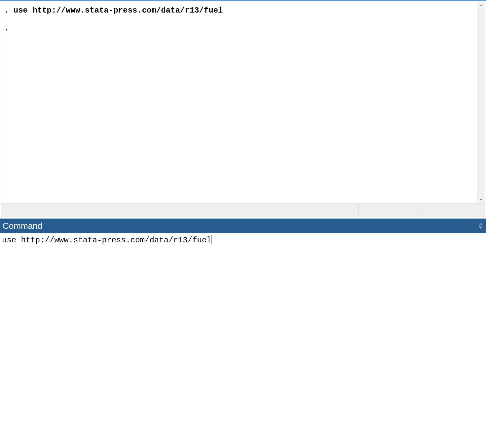  What do you see at coordinates (243, 210) in the screenshot?
I see `status-bar` at bounding box center [243, 210].